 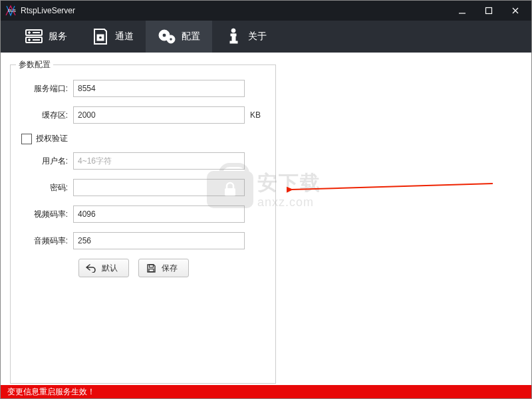 I want to click on save-button-label: 保存, so click(x=170, y=269).